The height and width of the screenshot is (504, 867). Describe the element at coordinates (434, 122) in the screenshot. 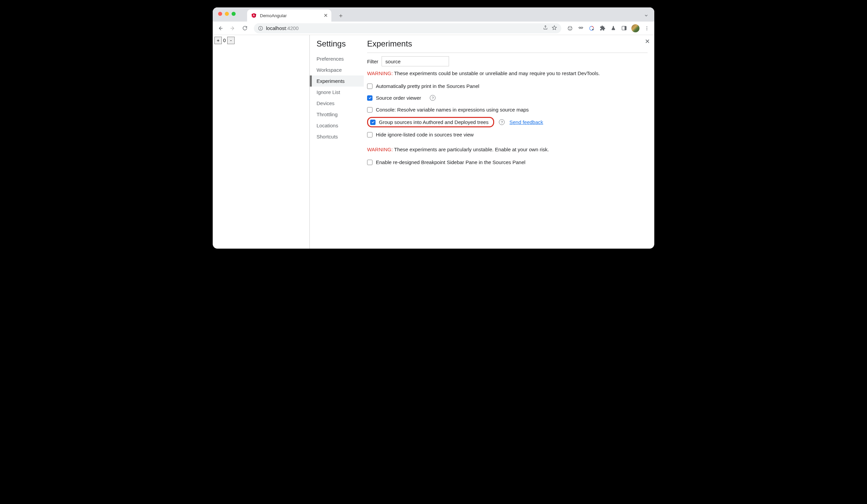

I see `opt-label: Group sources into Authored and Deployed…` at that location.